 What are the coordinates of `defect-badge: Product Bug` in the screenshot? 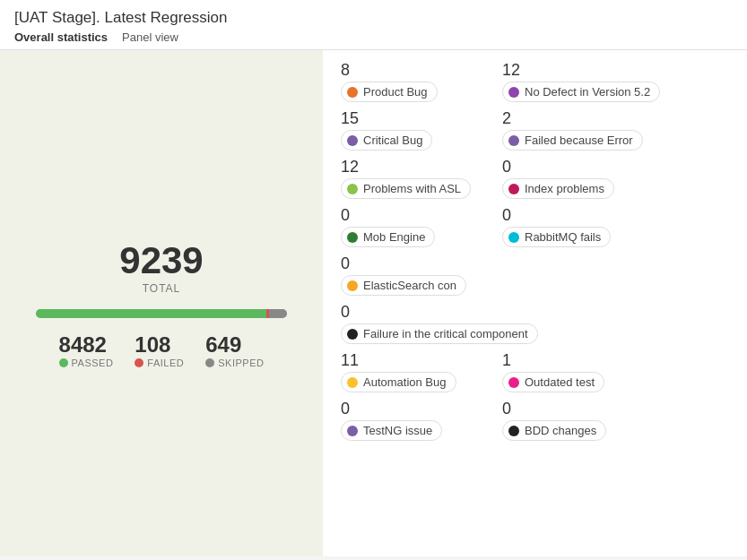 It's located at (389, 91).